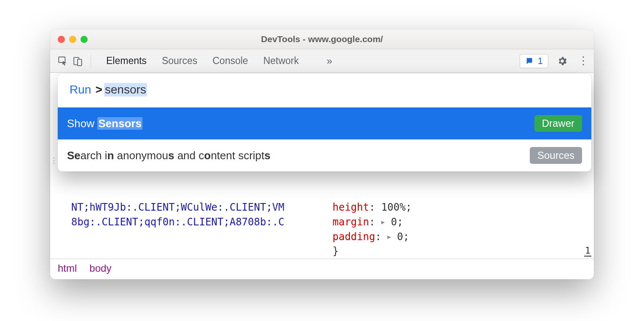 This screenshot has height=321, width=644. Describe the element at coordinates (54, 160) in the screenshot. I see `dock-grip-icon: ⋮⋮` at that location.